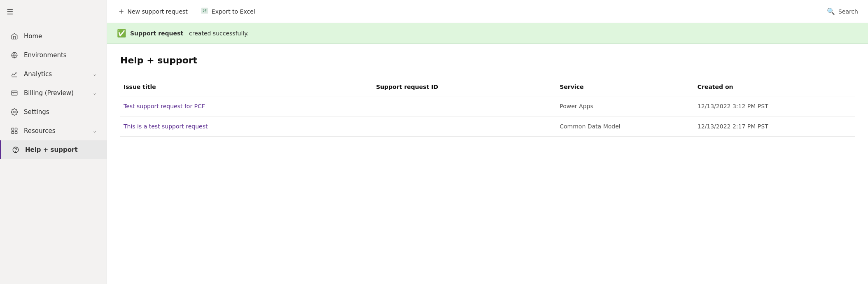 The width and height of the screenshot is (868, 284). Describe the element at coordinates (488, 60) in the screenshot. I see `page-title: Help + support` at that location.